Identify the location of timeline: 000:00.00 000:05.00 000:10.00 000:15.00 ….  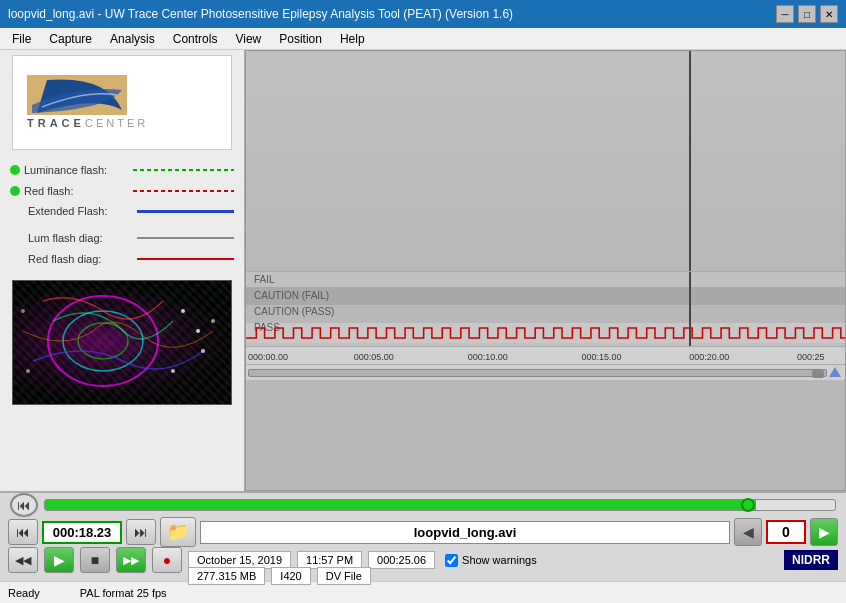
(546, 355).